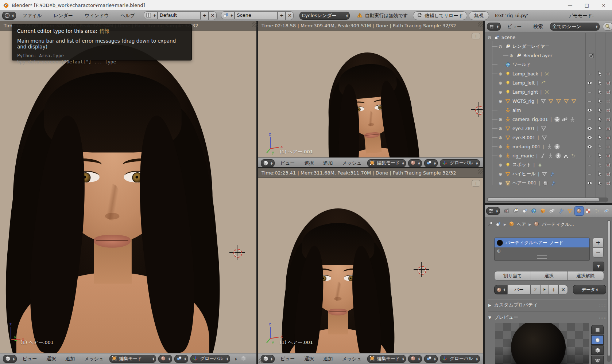  Describe the element at coordinates (589, 290) in the screenshot. I see `data-browse-dropdown: データ▲▼` at that location.